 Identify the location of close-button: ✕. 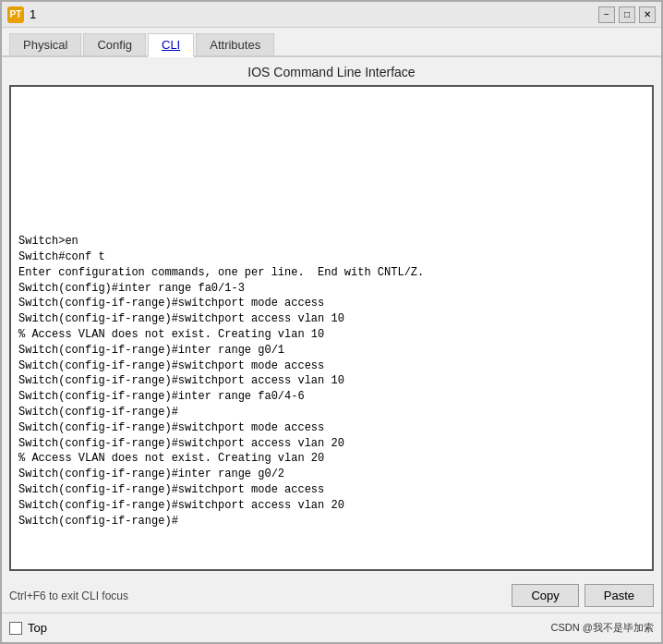
(647, 15).